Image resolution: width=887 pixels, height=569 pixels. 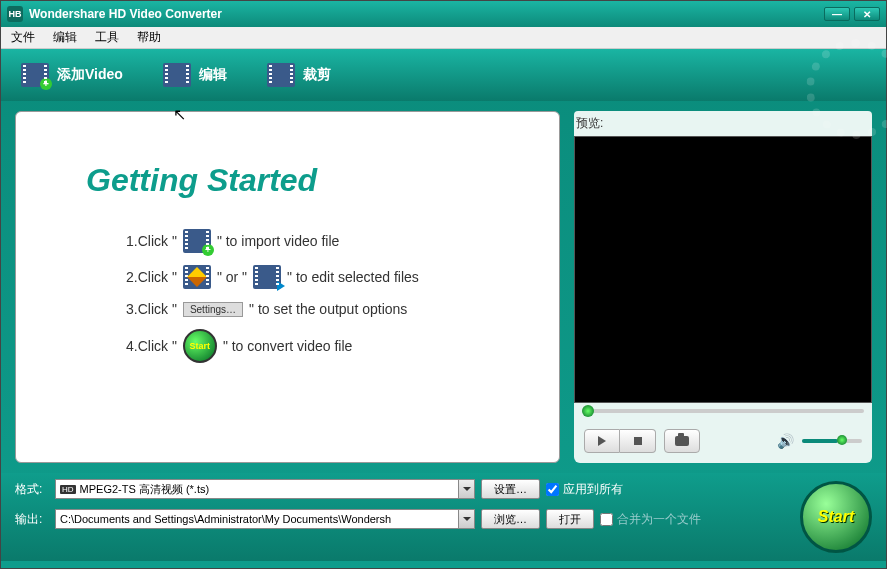 What do you see at coordinates (424, 14) in the screenshot?
I see `window-title: Wondershare HD Video Converter` at bounding box center [424, 14].